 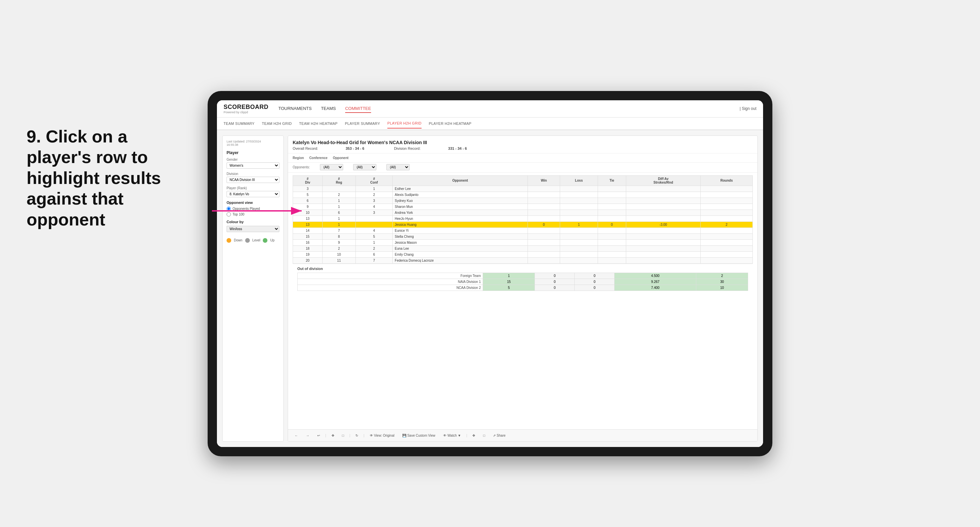 I want to click on filter-selects-row: Opponents: (All) (All) (All), so click(x=523, y=168).